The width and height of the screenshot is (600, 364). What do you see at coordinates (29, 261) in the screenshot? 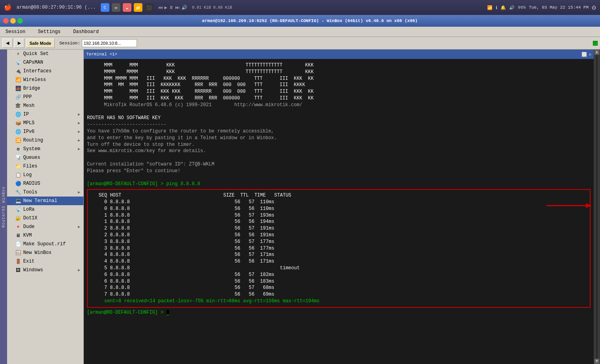
I see `sidebar-label-exit: Exit` at bounding box center [29, 261].